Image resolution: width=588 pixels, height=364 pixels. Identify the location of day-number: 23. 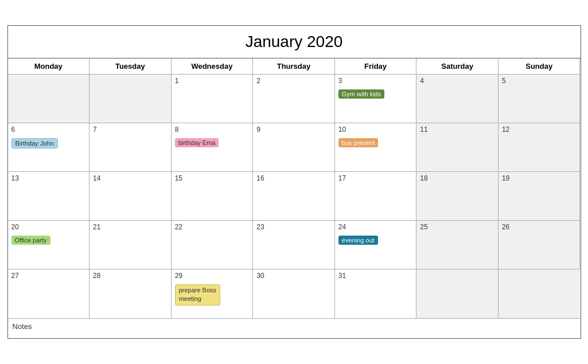
(294, 227).